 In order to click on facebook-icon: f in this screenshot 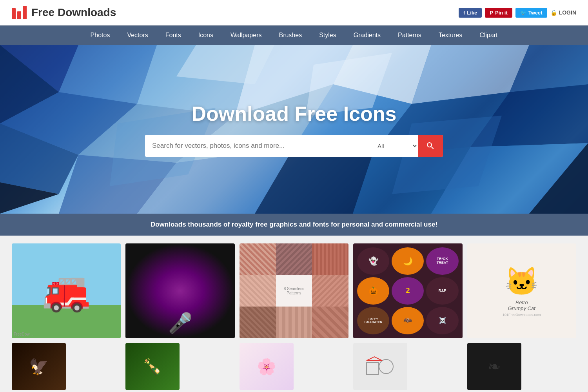, I will do `click(464, 13)`.